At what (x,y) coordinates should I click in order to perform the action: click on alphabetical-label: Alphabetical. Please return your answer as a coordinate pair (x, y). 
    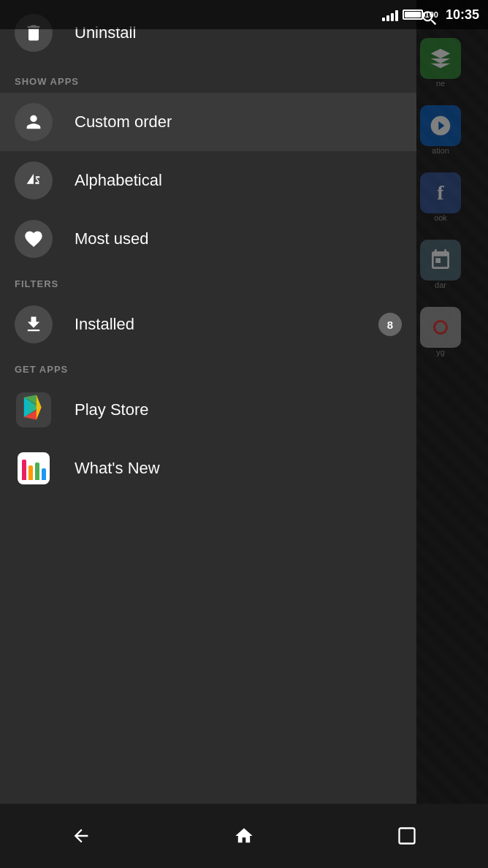
    Looking at the image, I should click on (118, 180).